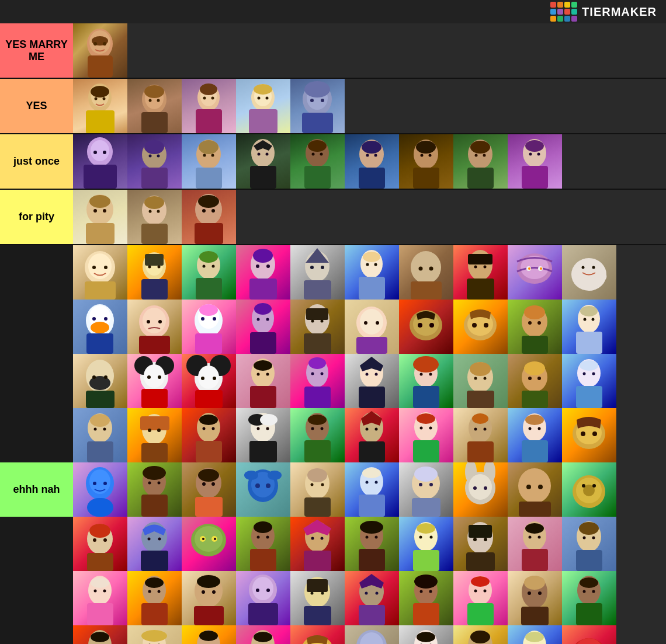 This screenshot has height=644, width=666. I want to click on char-gaston3, so click(209, 598).